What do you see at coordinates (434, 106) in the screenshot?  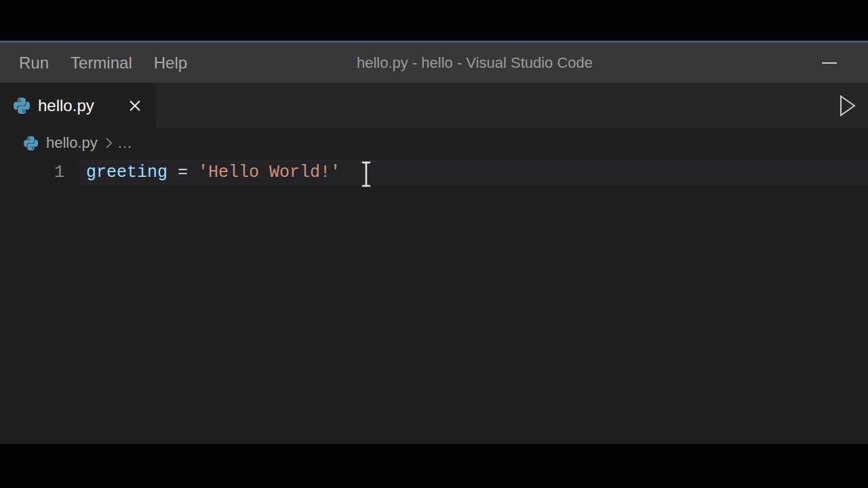 I see `editor-tab-bar: hello.py` at bounding box center [434, 106].